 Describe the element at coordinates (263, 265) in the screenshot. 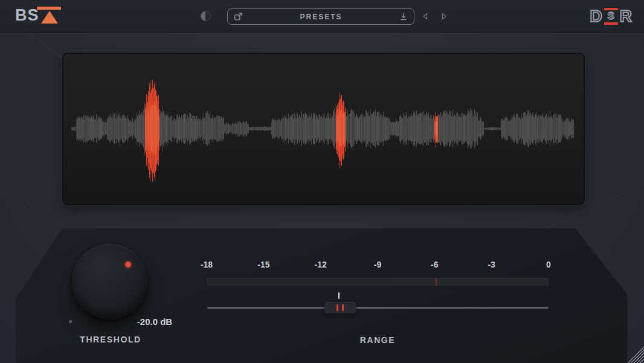

I see `db-tick-label: -15` at that location.